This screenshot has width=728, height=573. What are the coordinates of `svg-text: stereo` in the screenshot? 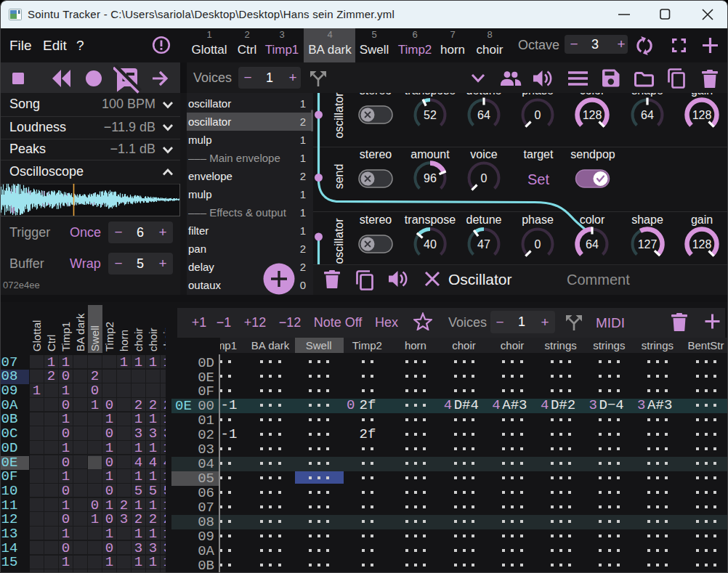 It's located at (376, 94).